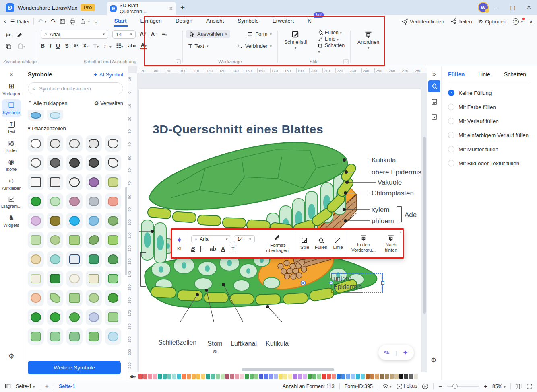 This screenshot has width=537, height=392. Describe the element at coordinates (177, 343) in the screenshot. I see `label-schliesszellen: Schließzellen` at that location.